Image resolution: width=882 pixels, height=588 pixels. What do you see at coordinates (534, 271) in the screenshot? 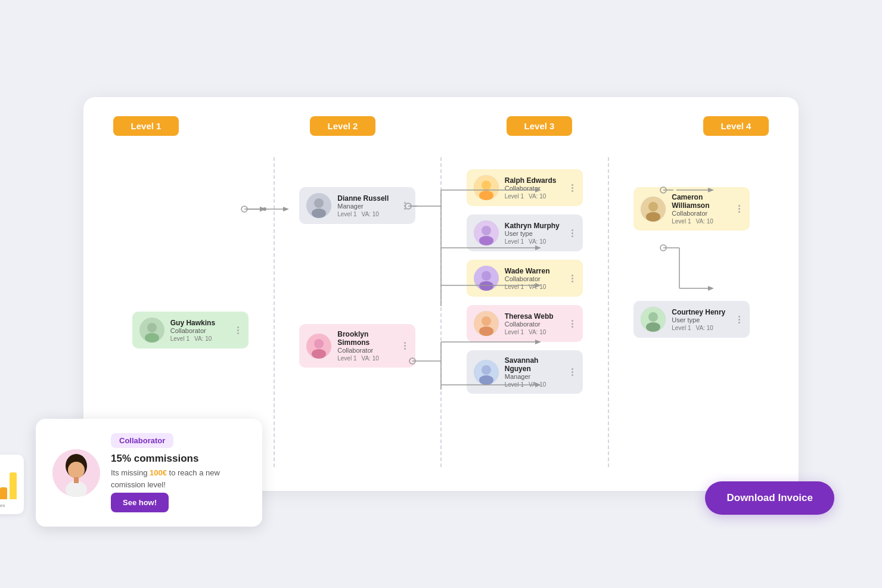
I see `node-name: Wade Warren` at bounding box center [534, 271].